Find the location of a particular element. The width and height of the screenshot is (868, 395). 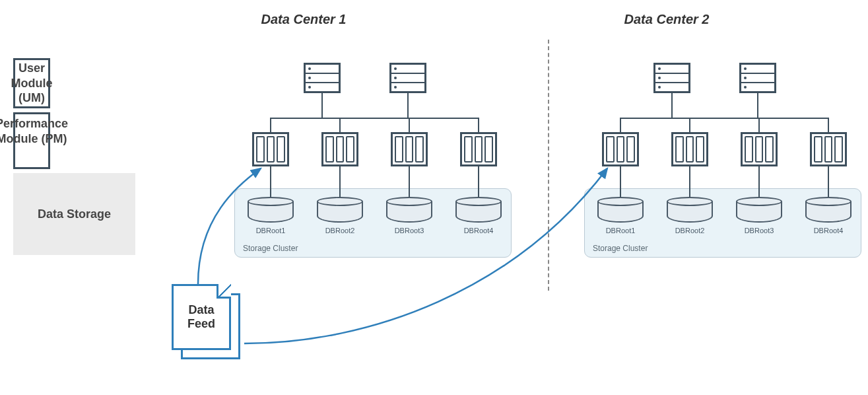

row-label-pm: Performance Module (PM) is located at coordinates (32, 141).